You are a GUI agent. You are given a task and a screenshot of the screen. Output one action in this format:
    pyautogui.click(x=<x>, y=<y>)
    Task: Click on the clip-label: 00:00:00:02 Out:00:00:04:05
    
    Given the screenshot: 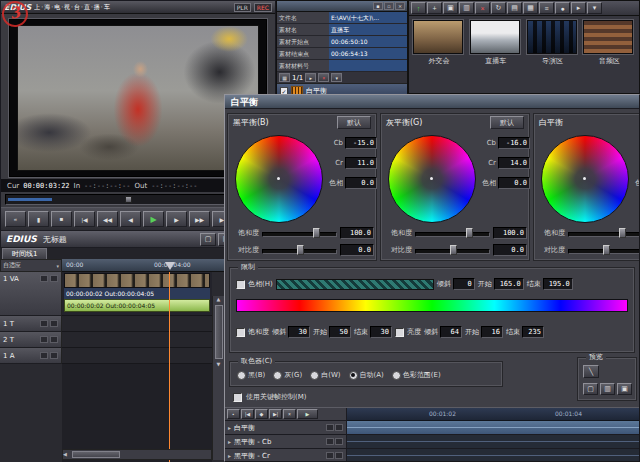 What is the action you would take?
    pyautogui.click(x=137, y=306)
    